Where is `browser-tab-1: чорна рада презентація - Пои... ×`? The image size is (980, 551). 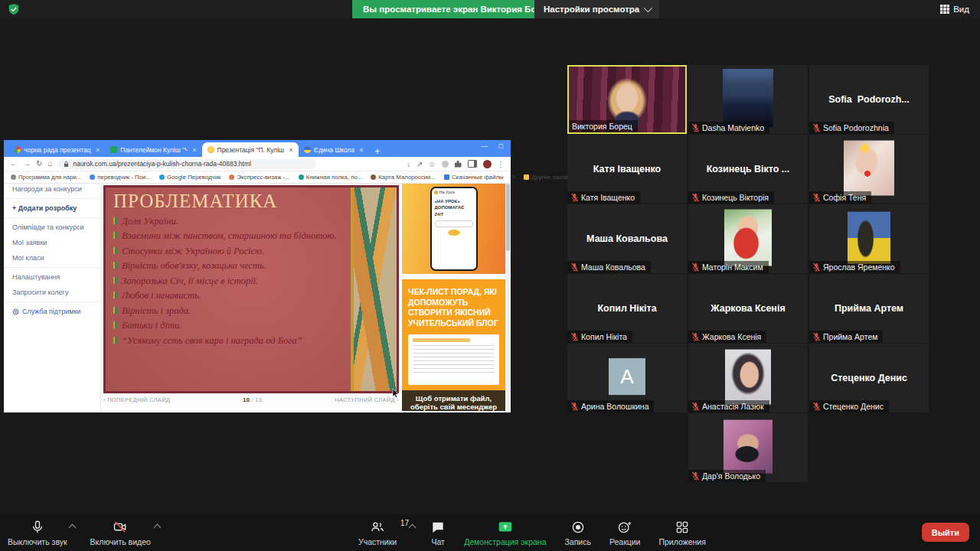
browser-tab-1: чорна рада презентація - Пои... × is located at coordinates (57, 150).